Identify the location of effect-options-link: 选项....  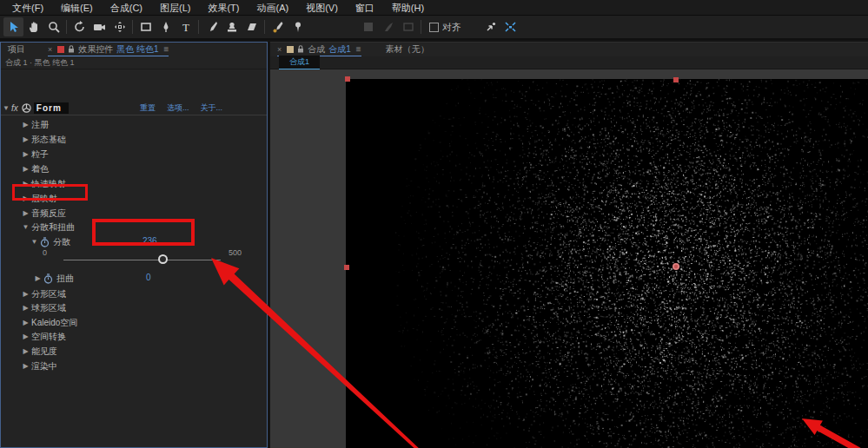
(178, 108).